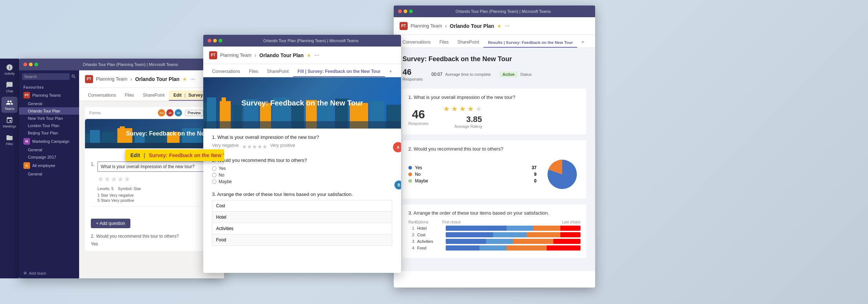 The height and width of the screenshot is (304, 868). Describe the element at coordinates (49, 150) in the screenshot. I see `channel-mkt-general: General` at that location.